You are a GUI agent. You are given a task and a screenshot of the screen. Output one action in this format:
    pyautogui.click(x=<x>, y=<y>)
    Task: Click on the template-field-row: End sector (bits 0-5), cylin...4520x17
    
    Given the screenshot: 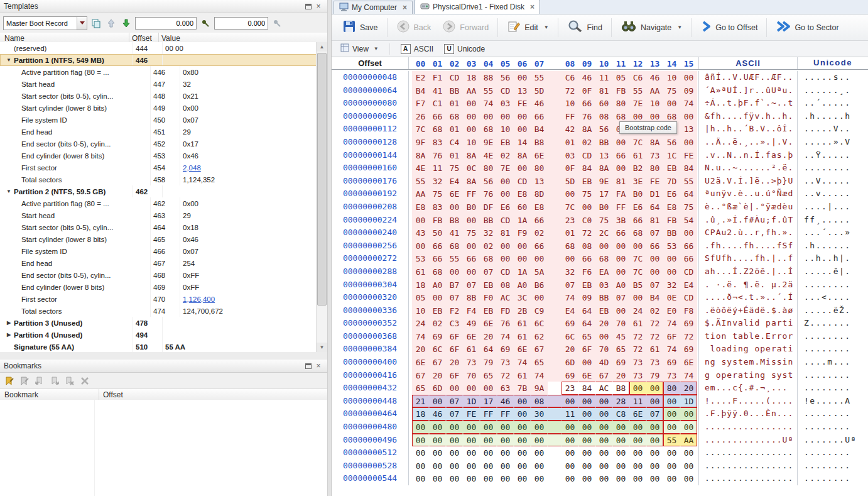 What is the action you would take?
    pyautogui.click(x=158, y=143)
    